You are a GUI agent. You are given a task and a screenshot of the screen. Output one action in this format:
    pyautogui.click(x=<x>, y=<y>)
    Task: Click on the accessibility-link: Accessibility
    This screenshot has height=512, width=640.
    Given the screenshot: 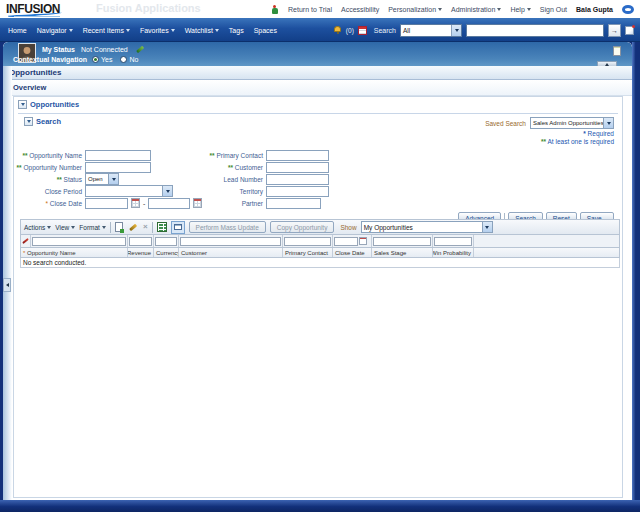 What is the action you would take?
    pyautogui.click(x=360, y=10)
    